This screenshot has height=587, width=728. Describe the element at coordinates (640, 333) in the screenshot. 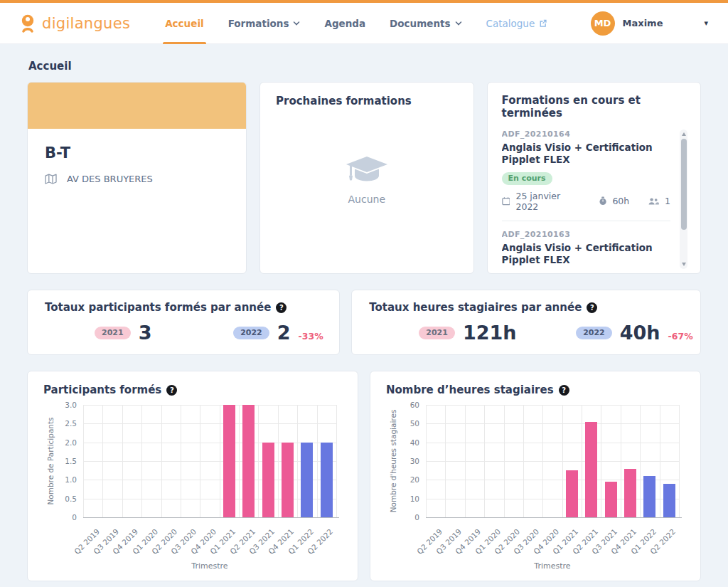

I see `stat-value-2022: 40h` at that location.